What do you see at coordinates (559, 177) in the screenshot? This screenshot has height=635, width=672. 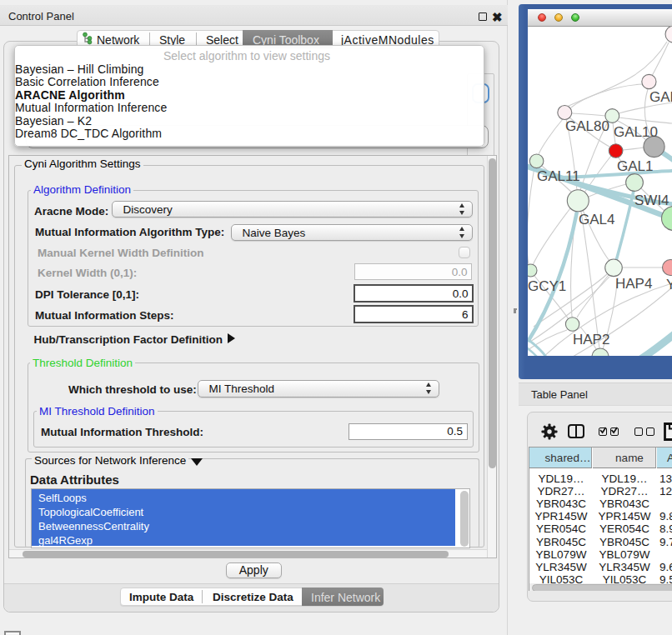 I see `svg-text: GAL11` at bounding box center [559, 177].